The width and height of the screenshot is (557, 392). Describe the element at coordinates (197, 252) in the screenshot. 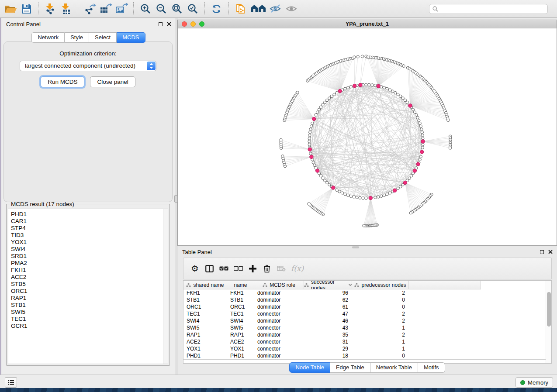

I see `table-panel-title: Table Panel` at that location.